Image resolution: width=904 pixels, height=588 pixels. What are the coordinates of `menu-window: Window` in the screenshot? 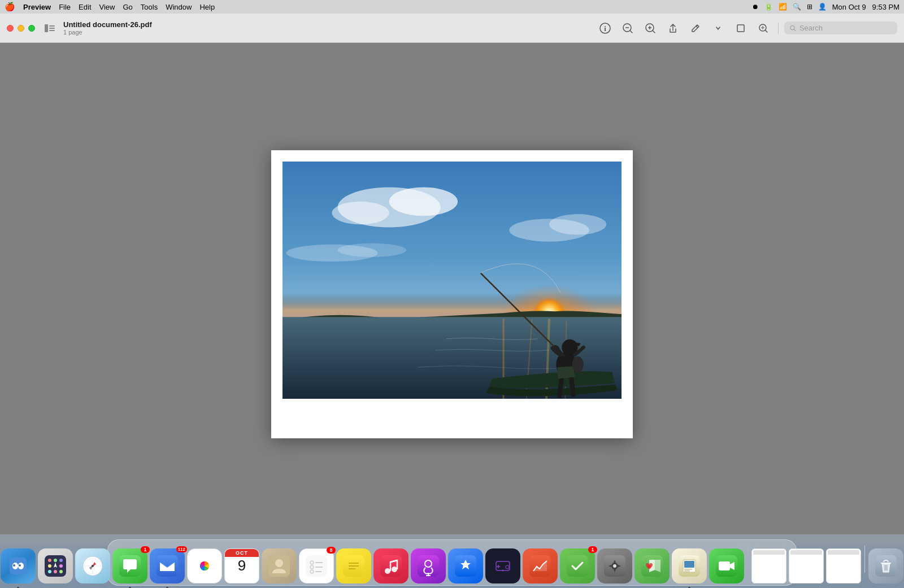 It's located at (179, 7).